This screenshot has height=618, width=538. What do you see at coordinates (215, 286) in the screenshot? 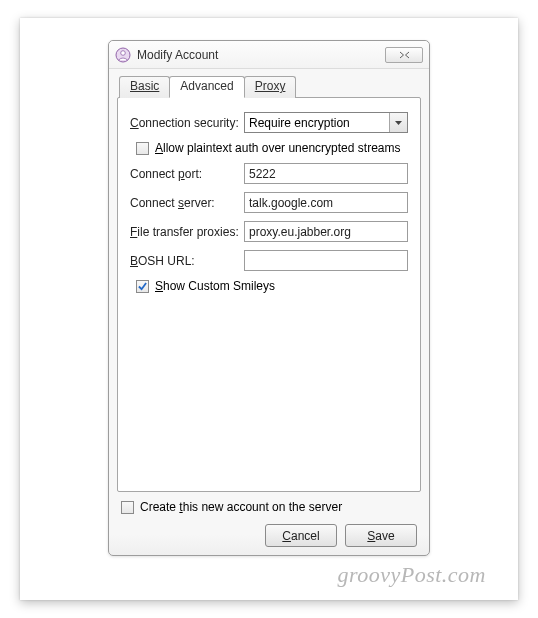
I see `show-custom-smileys-label: Show Custom Smileys` at bounding box center [215, 286].